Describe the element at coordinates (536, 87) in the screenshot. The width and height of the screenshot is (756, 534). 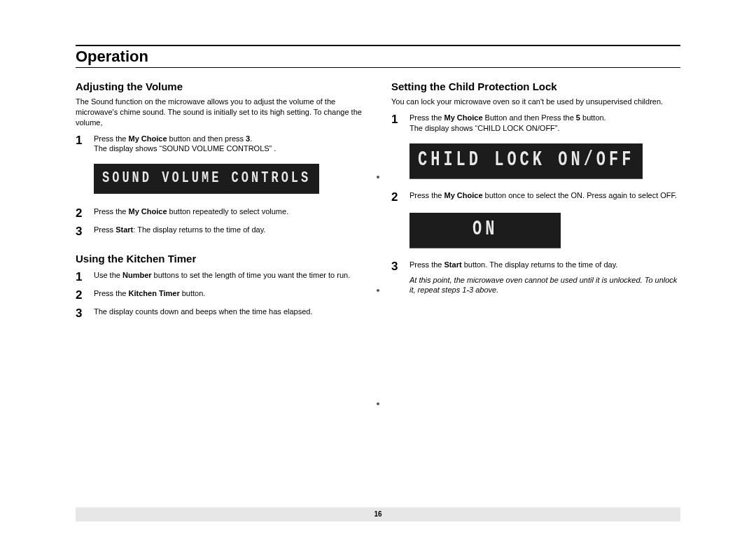
I see `heading-child-lock: Setting the Child Protection Lock` at that location.